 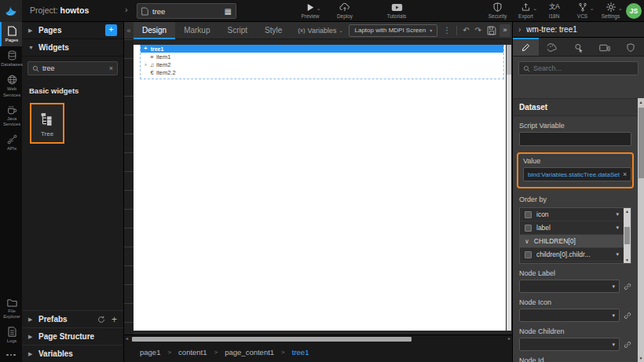 What do you see at coordinates (146, 49) in the screenshot?
I see `move-icon: +` at bounding box center [146, 49].